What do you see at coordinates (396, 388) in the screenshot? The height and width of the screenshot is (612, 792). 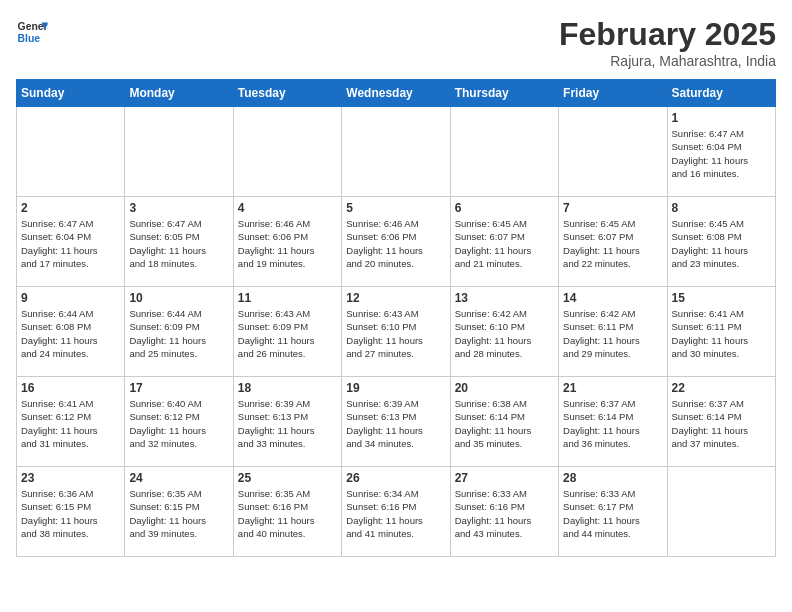 I see `day-number: 19` at bounding box center [396, 388].